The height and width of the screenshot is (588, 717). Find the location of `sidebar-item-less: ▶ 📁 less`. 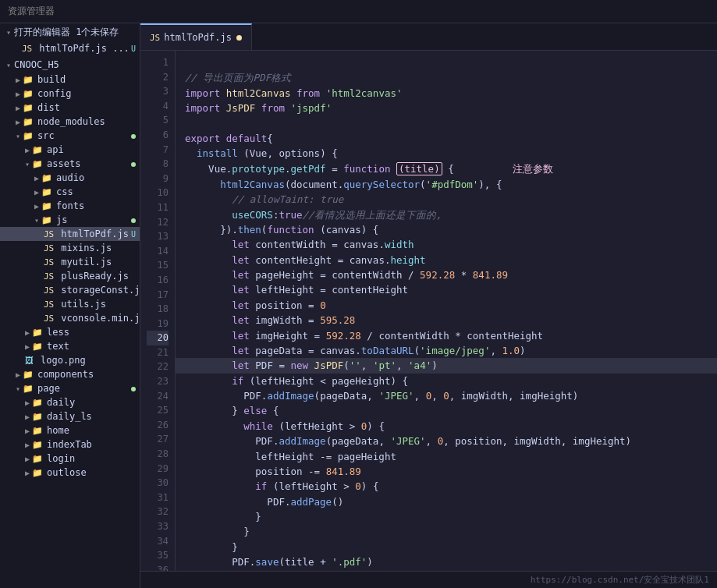

sidebar-item-less: ▶ 📁 less is located at coordinates (70, 332).